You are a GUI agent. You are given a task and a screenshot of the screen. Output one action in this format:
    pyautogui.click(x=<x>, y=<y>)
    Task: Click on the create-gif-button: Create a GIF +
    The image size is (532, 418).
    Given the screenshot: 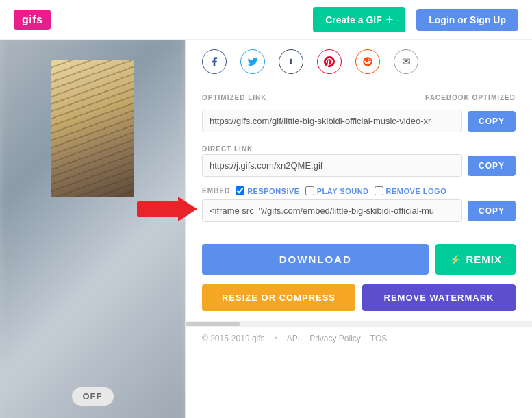 What is the action you would take?
    pyautogui.click(x=359, y=19)
    